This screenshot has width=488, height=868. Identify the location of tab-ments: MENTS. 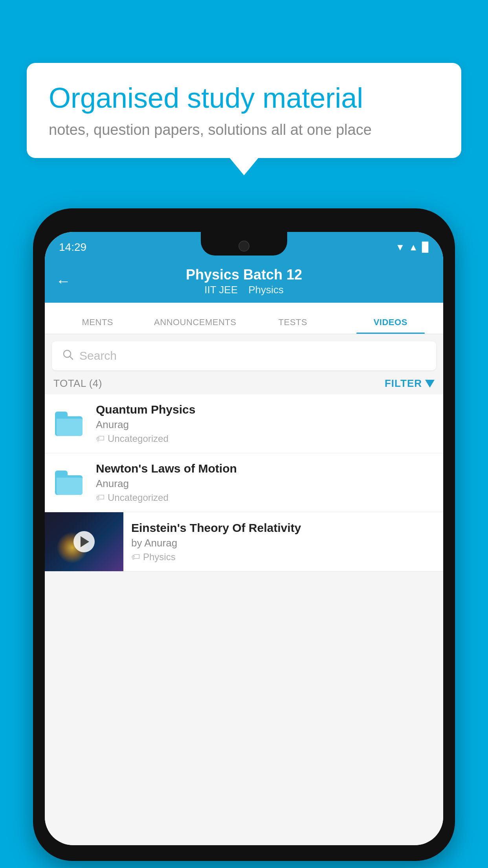
(97, 326).